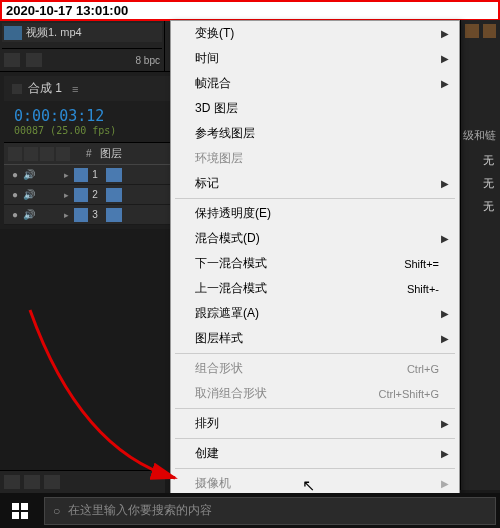  What do you see at coordinates (315, 158) in the screenshot?
I see `menu-item: 环境图层` at bounding box center [315, 158].